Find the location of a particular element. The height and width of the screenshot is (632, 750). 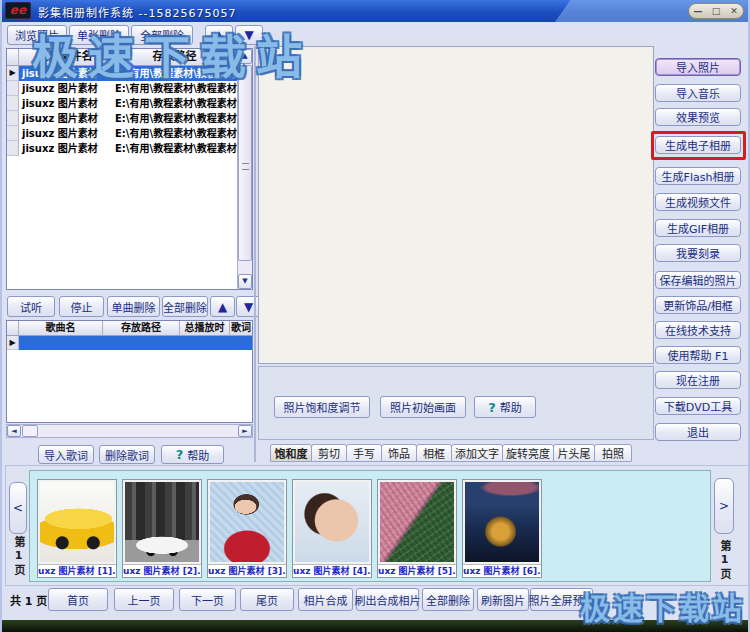

tab-saturation: 饱和度 is located at coordinates (291, 453).